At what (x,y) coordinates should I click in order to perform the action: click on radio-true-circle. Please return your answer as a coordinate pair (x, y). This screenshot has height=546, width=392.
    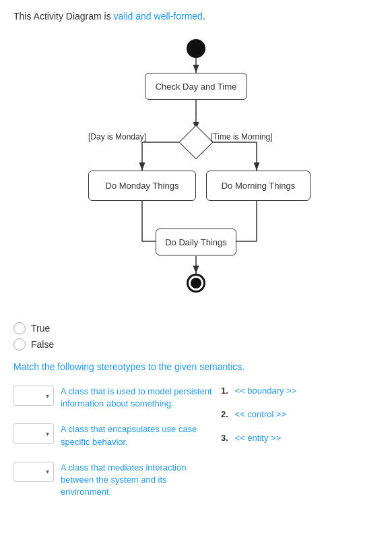
    Looking at the image, I should click on (20, 328).